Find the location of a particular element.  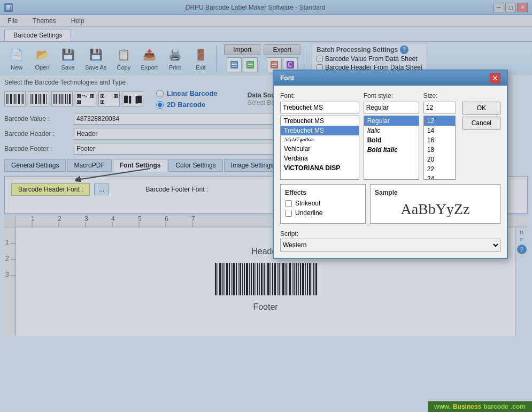

size-item-20: 20 is located at coordinates (440, 159).